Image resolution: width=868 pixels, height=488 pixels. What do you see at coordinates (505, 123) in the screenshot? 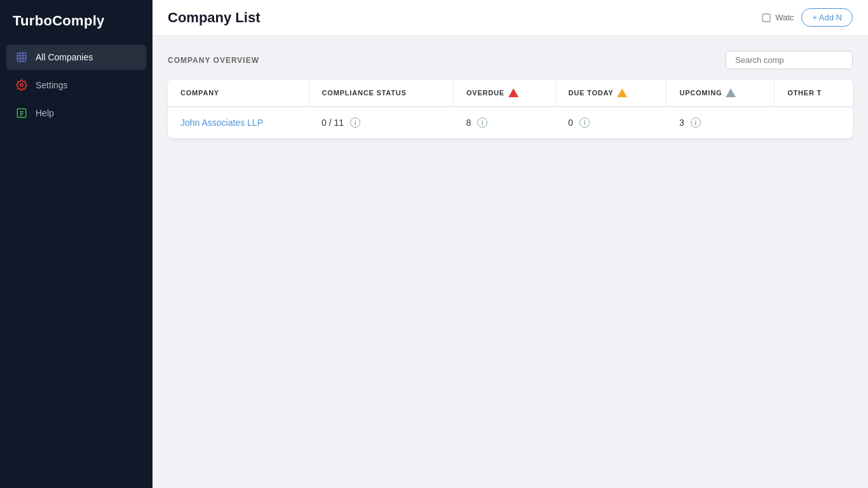
I see `overdue-value: 8 i` at bounding box center [505, 123].